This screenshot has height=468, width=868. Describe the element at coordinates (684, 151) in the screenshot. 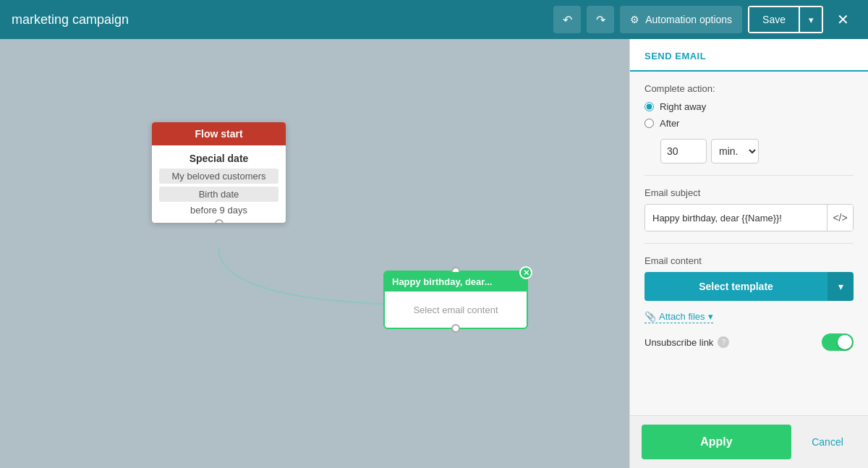

I see `time-value-input` at that location.